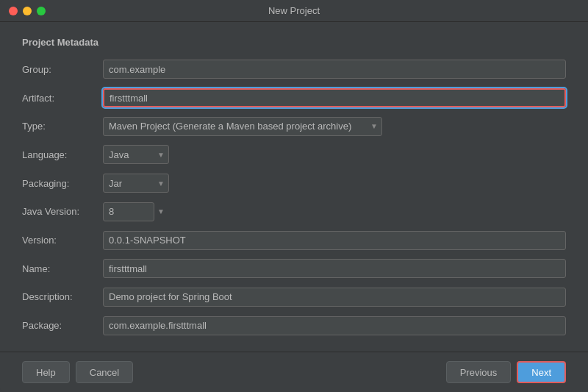 This screenshot has height=392, width=588. I want to click on group-label: Group:, so click(62, 69).